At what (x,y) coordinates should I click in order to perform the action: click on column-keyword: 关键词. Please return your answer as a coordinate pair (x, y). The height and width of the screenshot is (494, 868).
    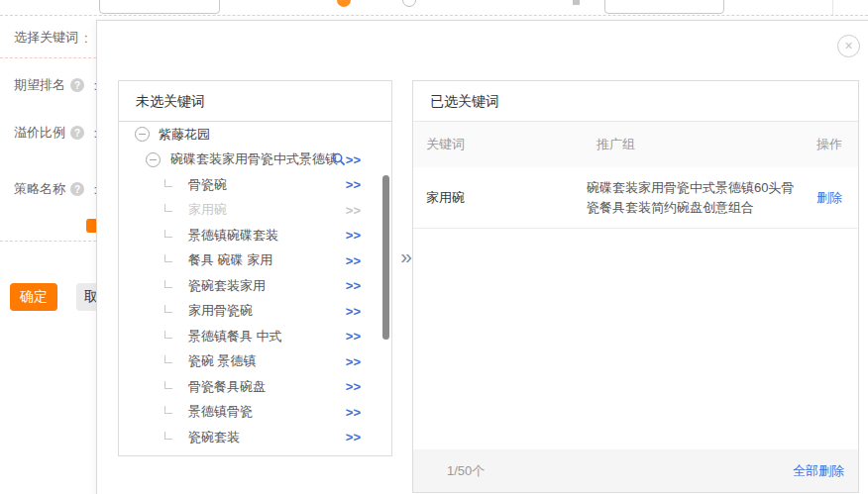
    Looking at the image, I should click on (499, 145).